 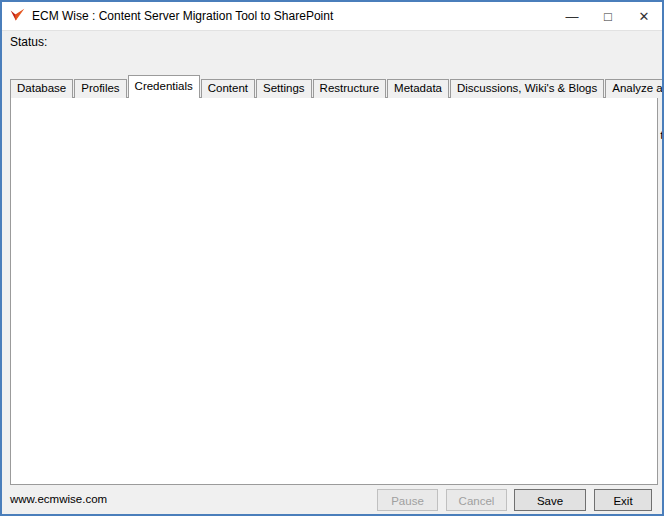 What do you see at coordinates (100, 88) in the screenshot?
I see `tab-profiles: Profiles` at bounding box center [100, 88].